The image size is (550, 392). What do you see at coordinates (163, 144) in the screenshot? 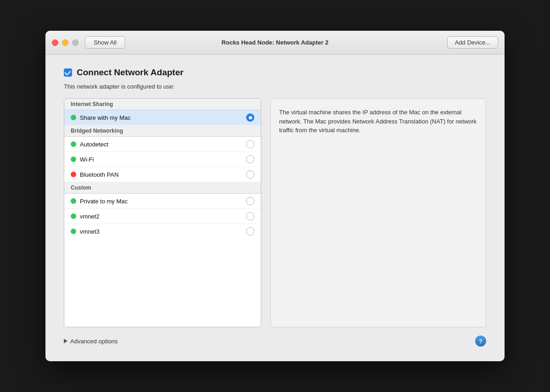
I see `network-item-autodetect: Autodetect` at bounding box center [163, 144].